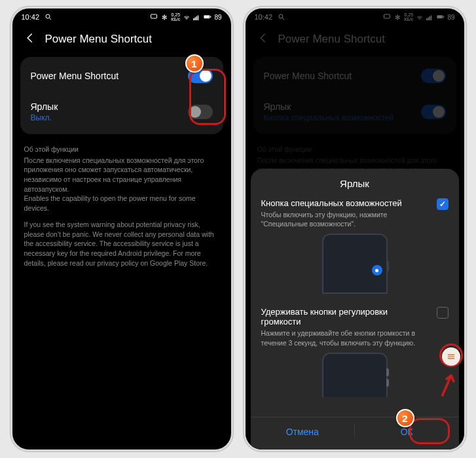 The width and height of the screenshot is (476, 458). What do you see at coordinates (451, 357) in the screenshot?
I see `floating-a11y-icon` at bounding box center [451, 357].